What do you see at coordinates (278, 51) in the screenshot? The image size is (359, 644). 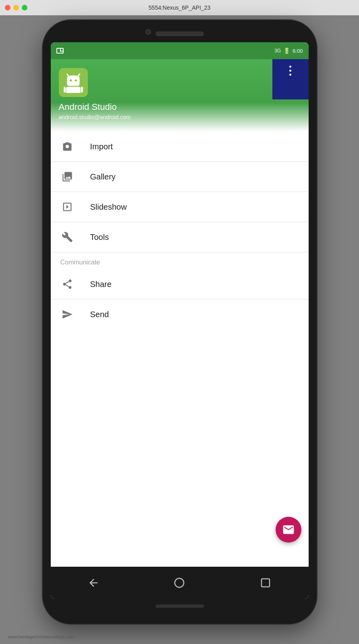 I see `signal-label: 3G` at bounding box center [278, 51].